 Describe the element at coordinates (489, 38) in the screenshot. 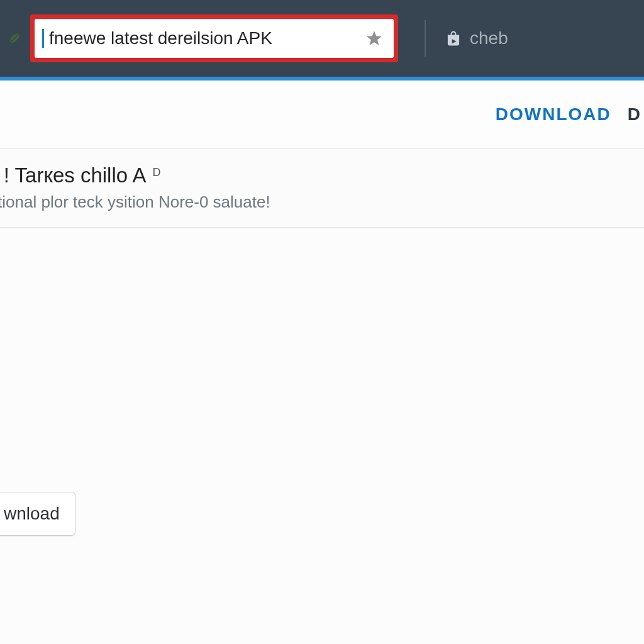

I see `tab-label: cheb` at that location.